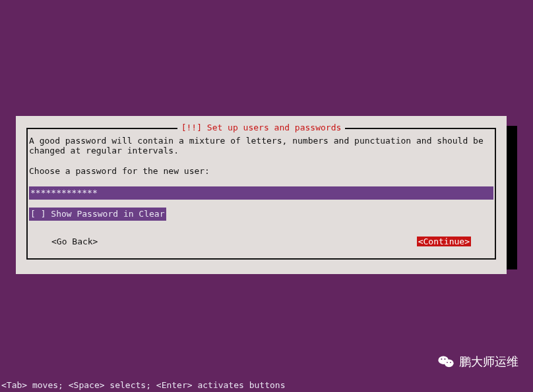 The image size is (533, 392). I want to click on continue-button: <Continue>, so click(444, 241).